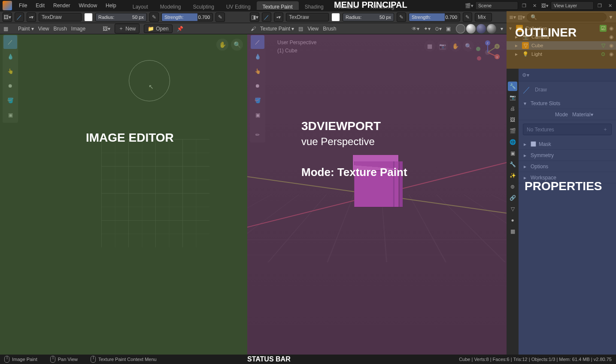  What do you see at coordinates (524, 6) in the screenshot?
I see `scene-new-icon: ❐` at bounding box center [524, 6].